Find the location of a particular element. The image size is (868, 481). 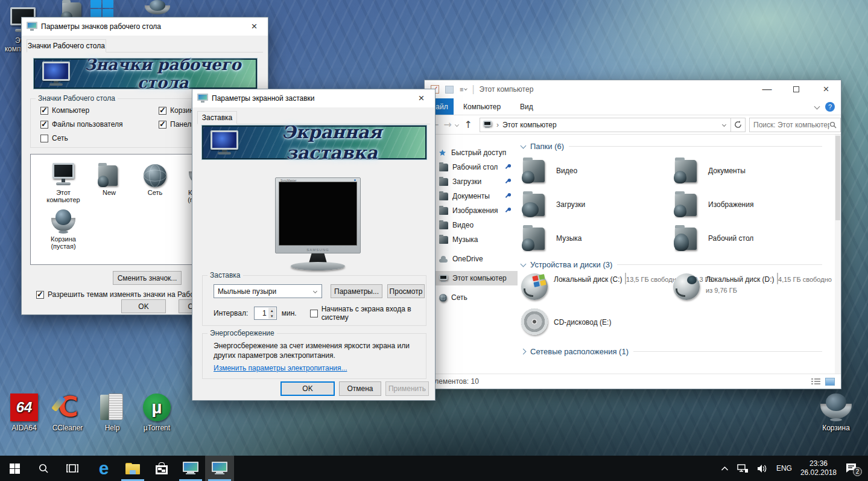

apply-button: Применить is located at coordinates (407, 389).